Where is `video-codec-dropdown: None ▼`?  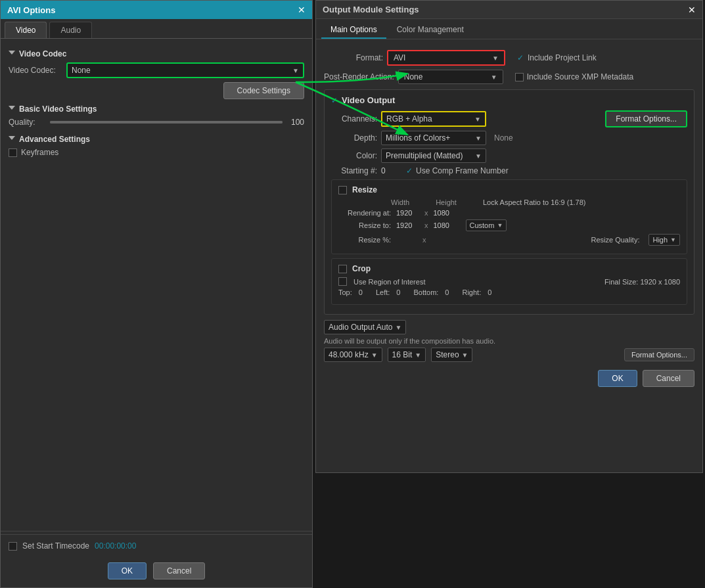 video-codec-dropdown: None ▼ is located at coordinates (185, 70).